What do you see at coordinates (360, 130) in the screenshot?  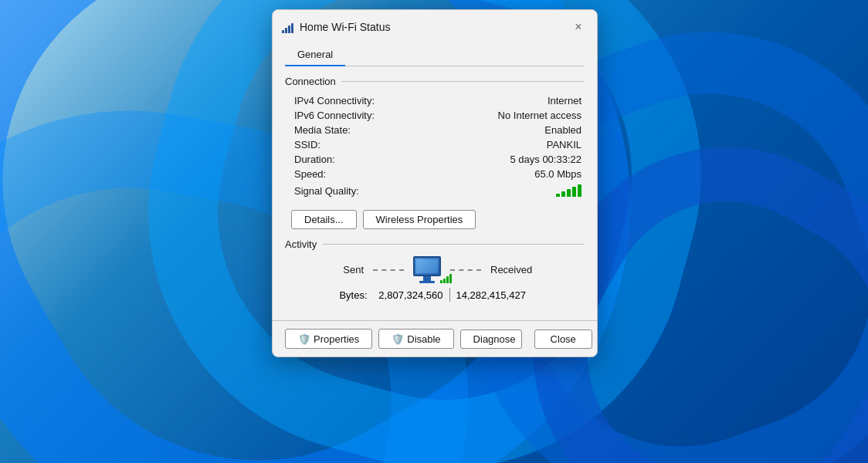 I see `field-label: Media State:` at bounding box center [360, 130].